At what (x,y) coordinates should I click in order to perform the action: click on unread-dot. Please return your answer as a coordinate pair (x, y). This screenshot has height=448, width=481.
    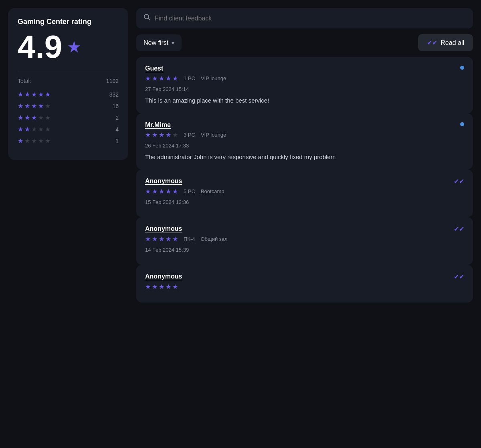
    Looking at the image, I should click on (462, 124).